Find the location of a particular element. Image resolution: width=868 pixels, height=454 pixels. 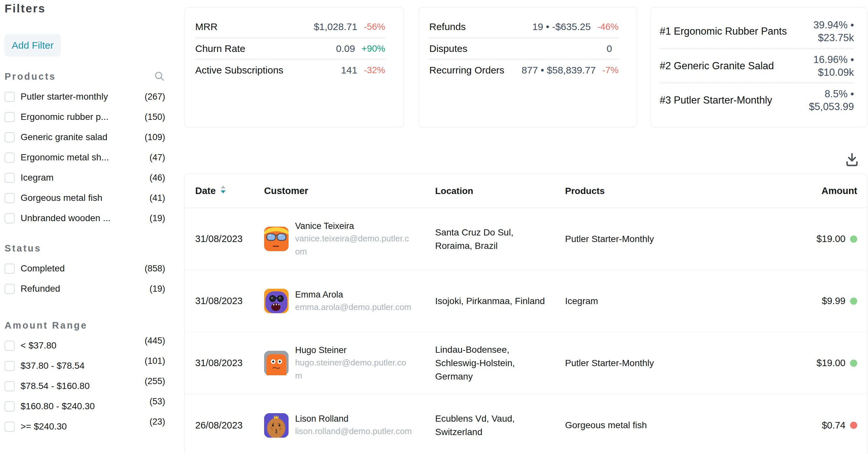

top-product-percent: 8.5% • is located at coordinates (829, 94).